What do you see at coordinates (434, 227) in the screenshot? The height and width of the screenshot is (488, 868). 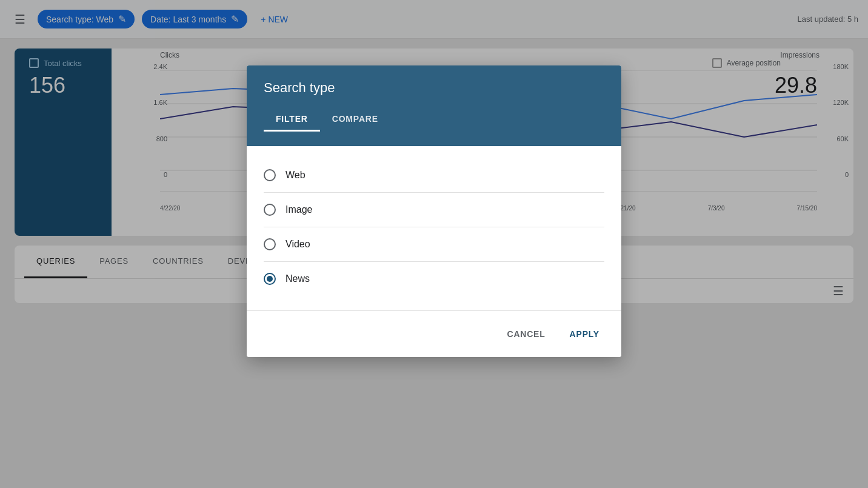 I see `modal-body: Web Image Video News` at bounding box center [434, 227].